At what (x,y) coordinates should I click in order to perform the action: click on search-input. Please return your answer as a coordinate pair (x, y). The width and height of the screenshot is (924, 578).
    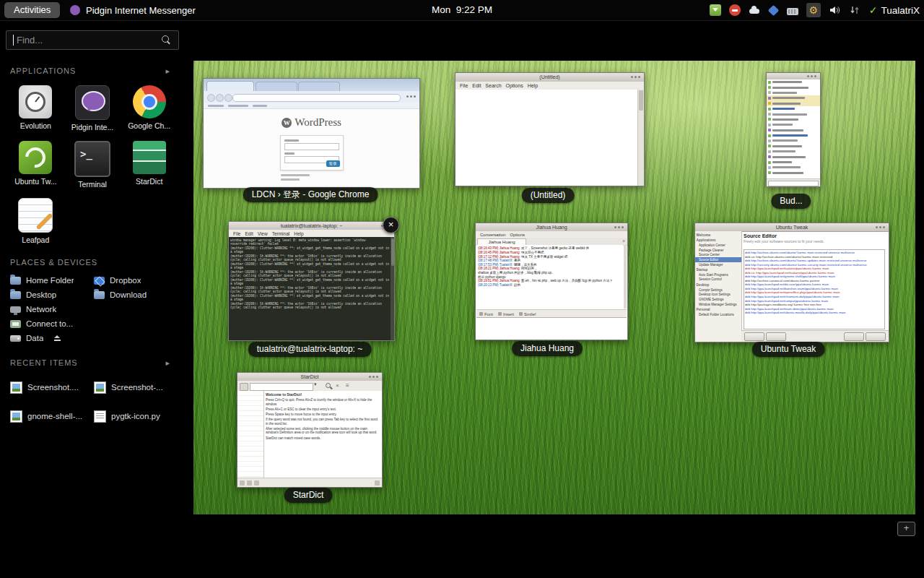
    Looking at the image, I should click on (85, 40).